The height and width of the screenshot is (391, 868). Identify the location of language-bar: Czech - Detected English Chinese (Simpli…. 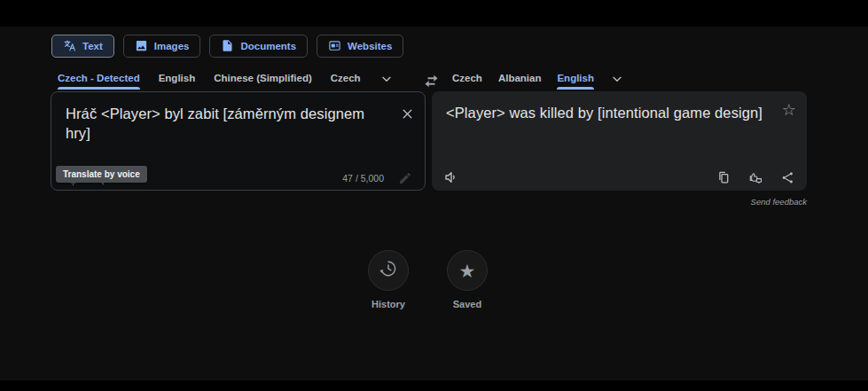
(434, 82).